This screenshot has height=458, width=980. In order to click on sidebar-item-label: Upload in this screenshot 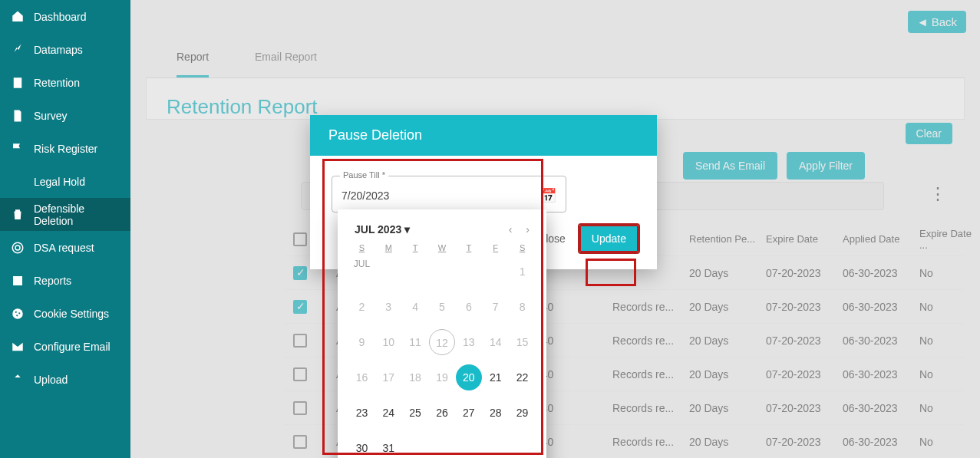, I will do `click(51, 380)`.